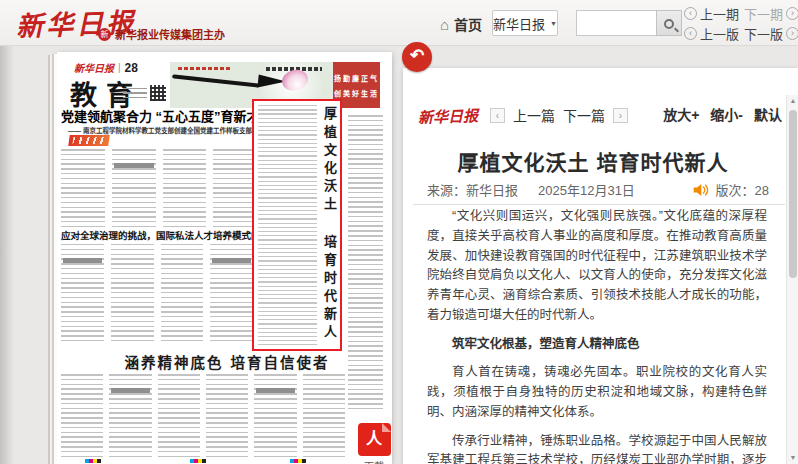 This screenshot has width=798, height=464. Describe the element at coordinates (448, 114) in the screenshot. I see `xinhua-daily-small-logo: 新华日报` at that location.